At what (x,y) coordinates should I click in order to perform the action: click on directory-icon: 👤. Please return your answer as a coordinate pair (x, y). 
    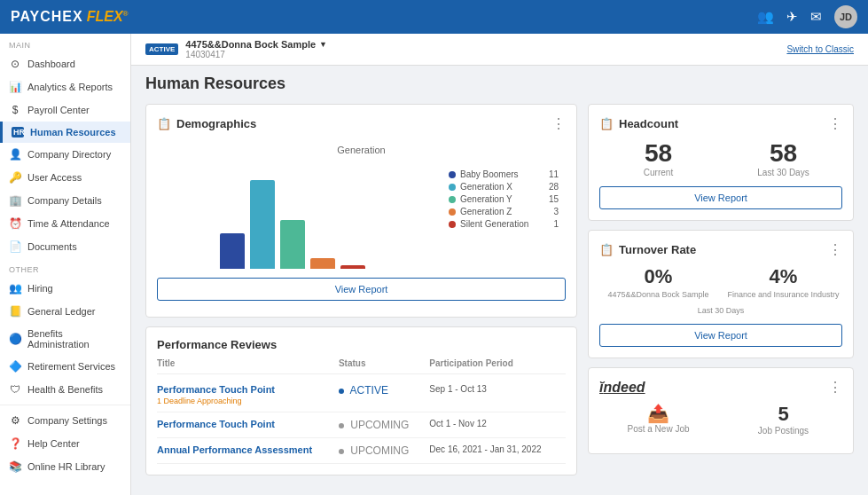
    Looking at the image, I should click on (15, 154).